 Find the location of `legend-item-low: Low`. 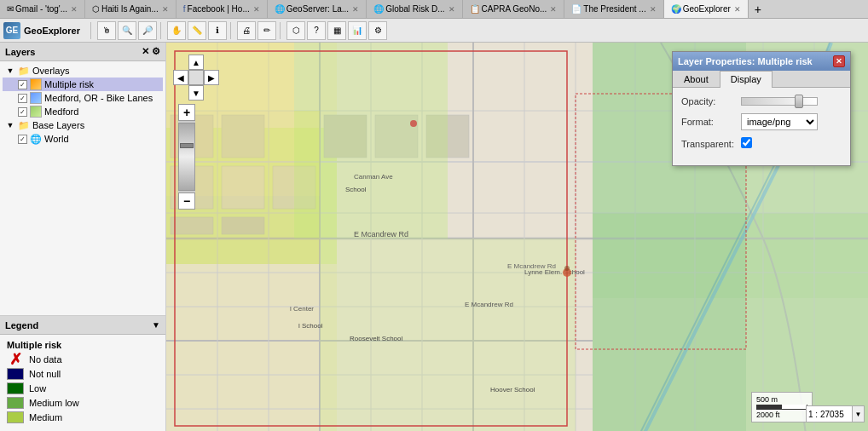

legend-item-low: Low is located at coordinates (83, 388).